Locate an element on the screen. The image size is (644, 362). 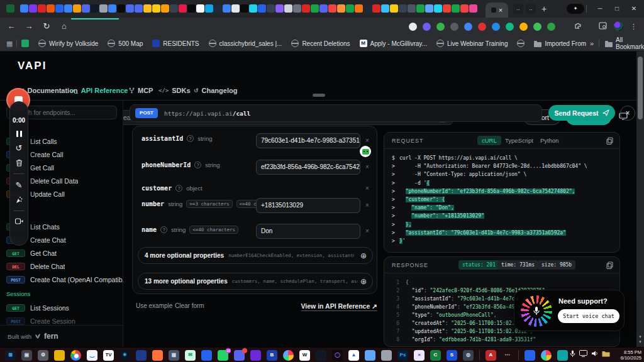
taskbar-clock: 8:55 PM 6/10/2025 is located at coordinates (631, 355).